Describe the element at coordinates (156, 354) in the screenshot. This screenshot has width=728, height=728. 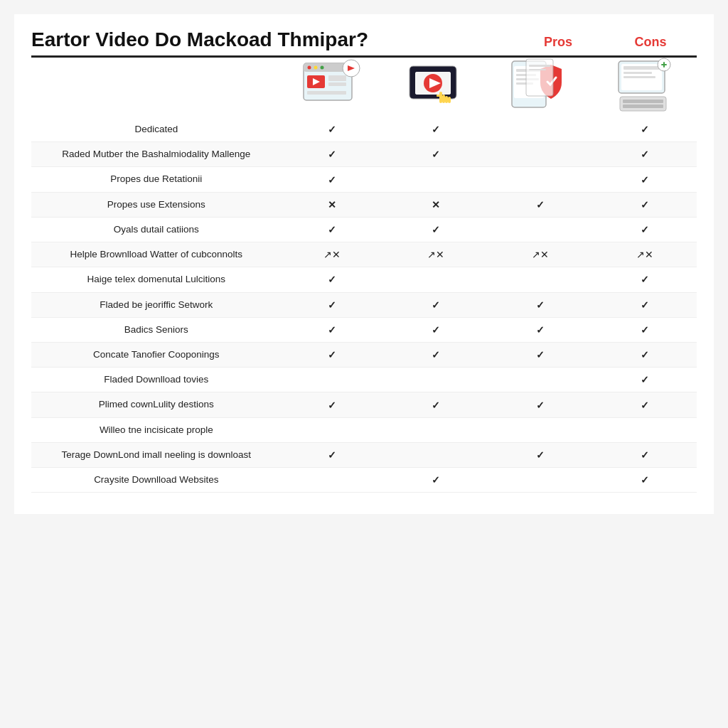
I see `feature-cell: Concate Tanofier Cooponings` at that location.